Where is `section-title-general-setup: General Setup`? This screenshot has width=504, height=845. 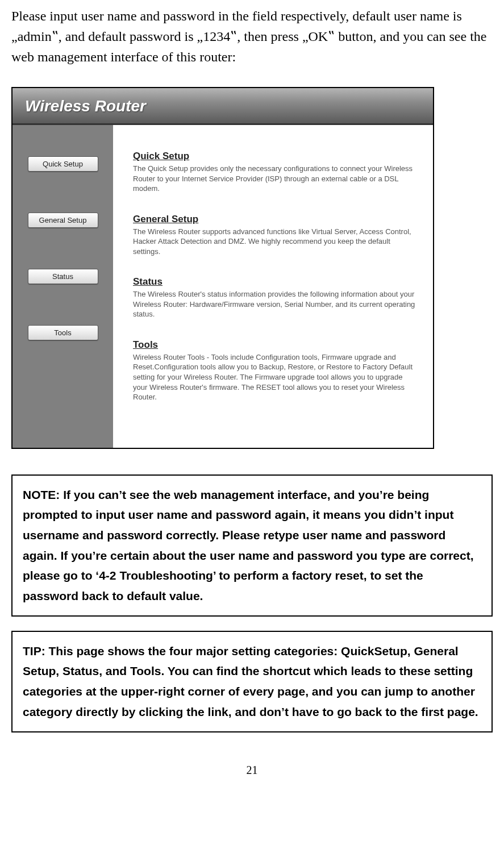
section-title-general-setup: General Setup is located at coordinates (275, 219).